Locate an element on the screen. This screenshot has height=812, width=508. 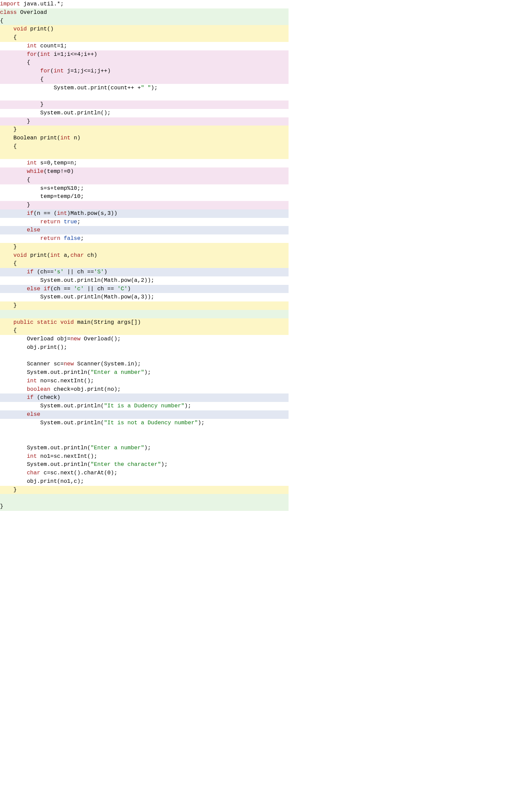
code-token-ident: ( is located at coordinates (52, 71).